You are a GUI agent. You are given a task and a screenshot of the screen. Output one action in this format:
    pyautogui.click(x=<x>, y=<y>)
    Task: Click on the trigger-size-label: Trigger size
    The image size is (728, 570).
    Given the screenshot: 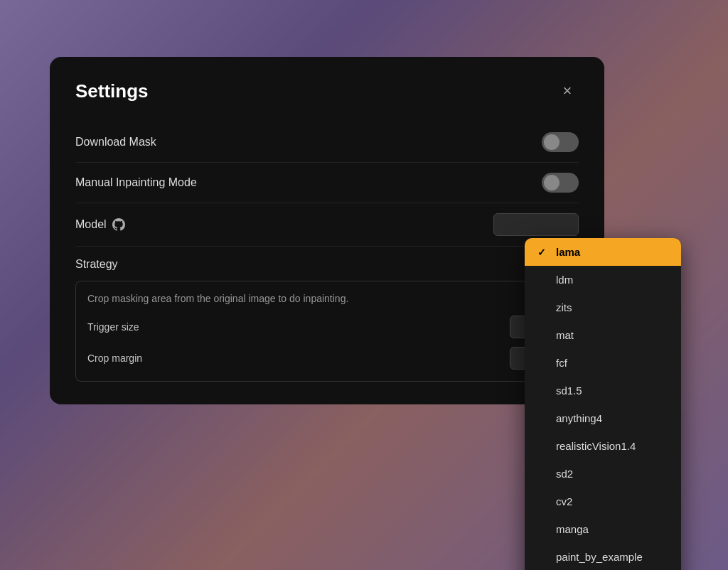 What is the action you would take?
    pyautogui.click(x=114, y=327)
    